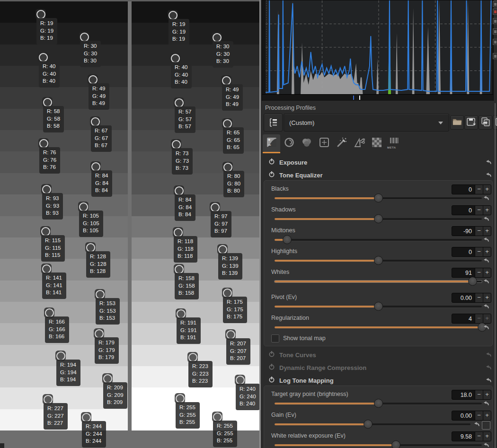 The height and width of the screenshot is (448, 497). I want to click on value-spinbox: 18.0−+, so click(471, 395).